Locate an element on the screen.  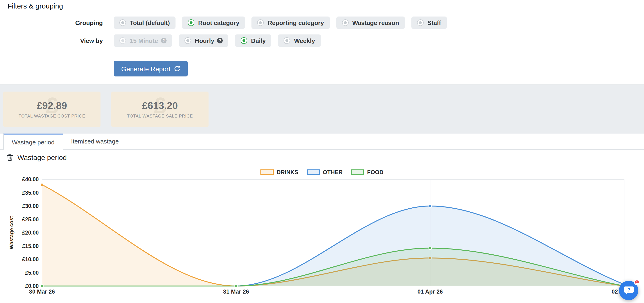
grouping-label: Grouping is located at coordinates (52, 22).